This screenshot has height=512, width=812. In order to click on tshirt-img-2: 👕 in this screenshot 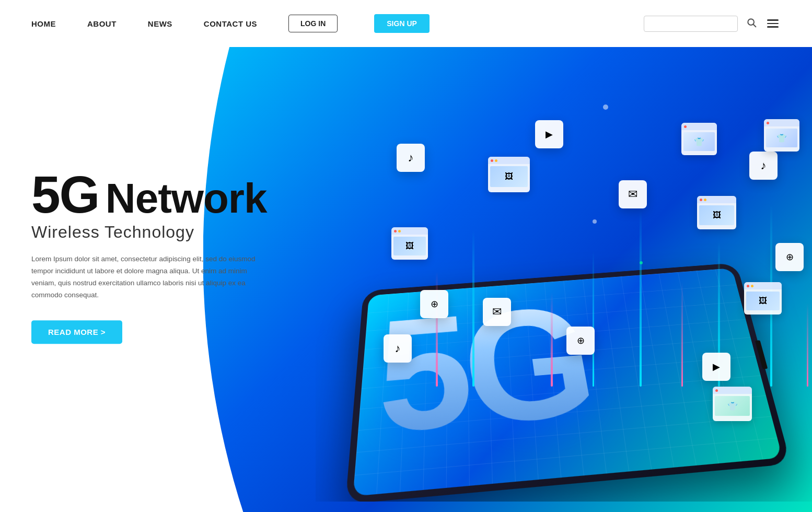, I will do `click(782, 138)`.